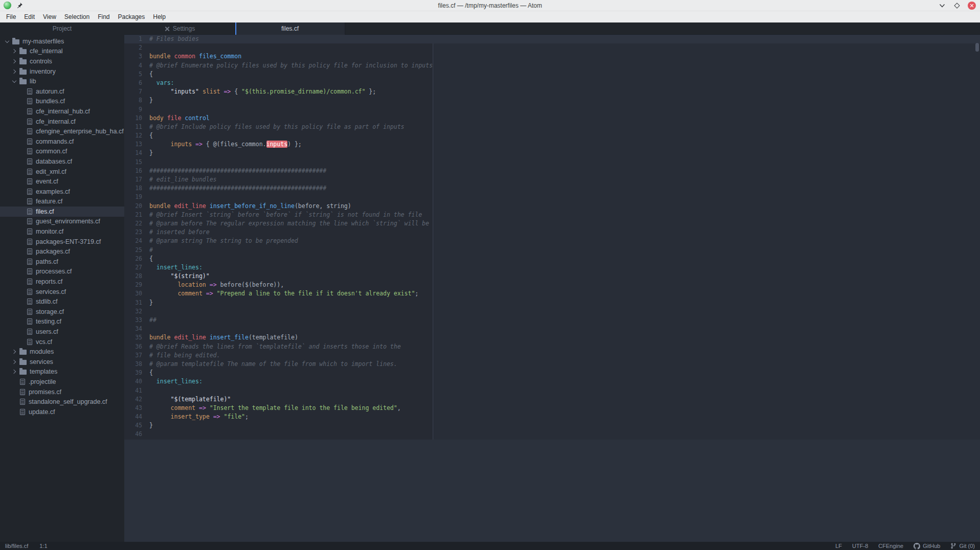 This screenshot has width=980, height=550. What do you see at coordinates (43, 546) in the screenshot?
I see `status-cursor-position: 1:1` at bounding box center [43, 546].